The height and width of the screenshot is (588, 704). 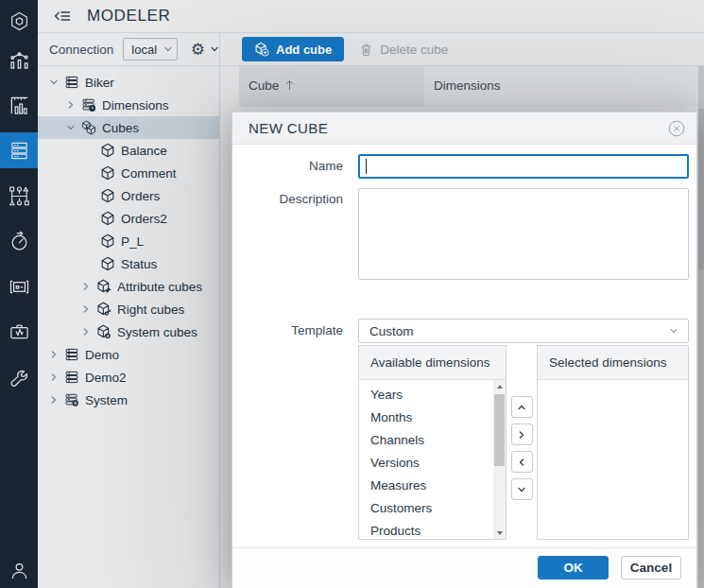 I want to click on move-right-button, so click(x=522, y=435).